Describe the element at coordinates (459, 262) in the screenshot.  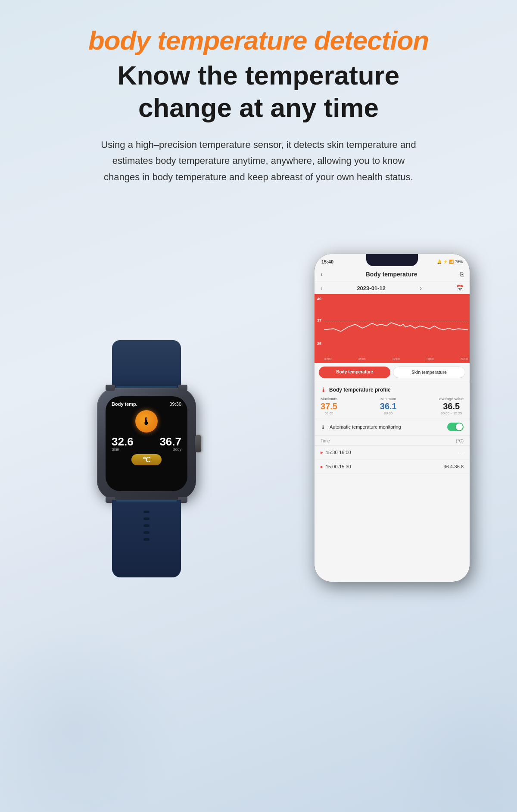
I see `battery-text: 78%` at that location.